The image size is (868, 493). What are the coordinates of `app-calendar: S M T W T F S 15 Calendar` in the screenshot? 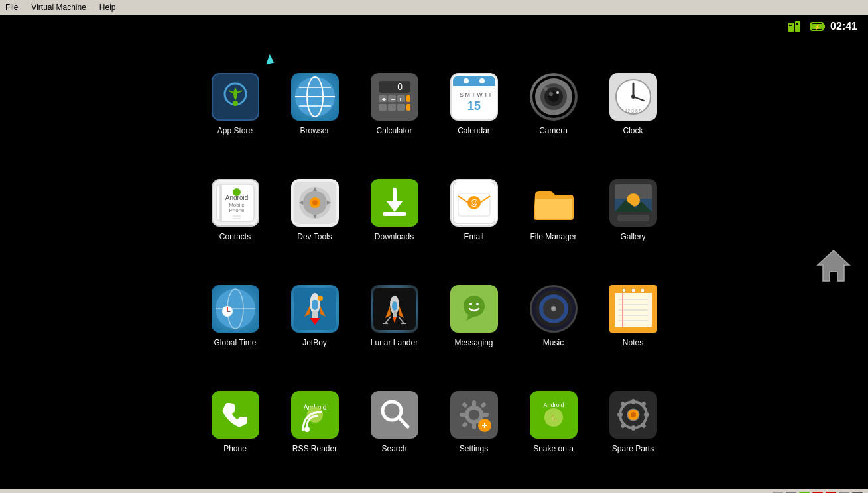 It's located at (474, 105).